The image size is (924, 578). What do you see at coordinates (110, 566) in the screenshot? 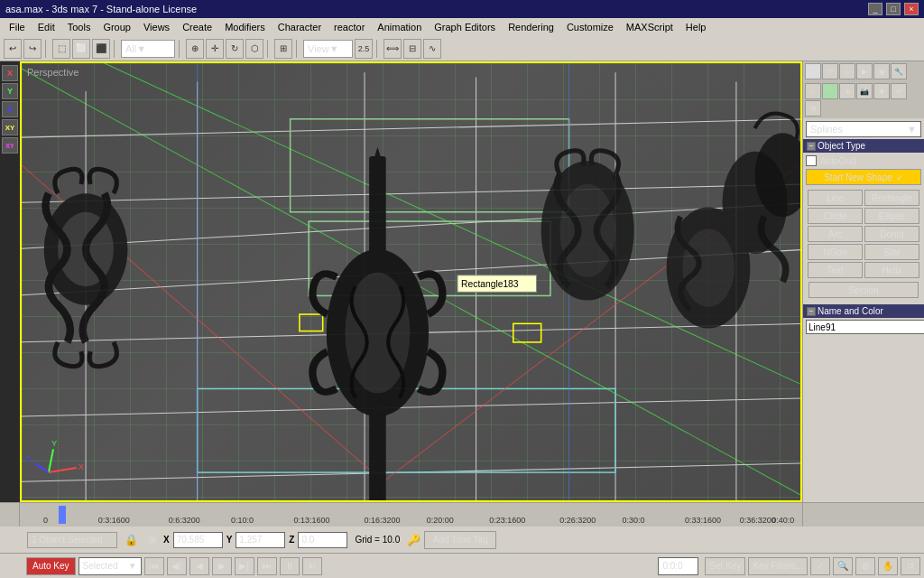
I see `selected-dropdown: Selected ▼` at bounding box center [110, 566].